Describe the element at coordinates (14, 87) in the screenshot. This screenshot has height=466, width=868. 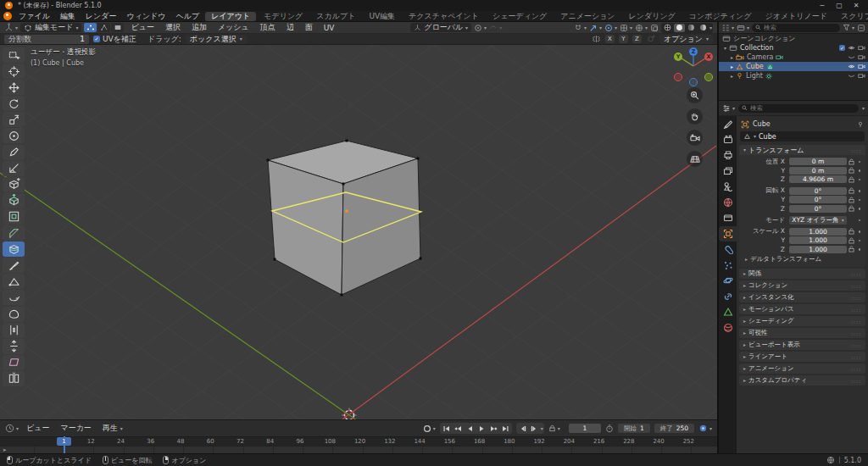
I see `tool-move-button` at that location.